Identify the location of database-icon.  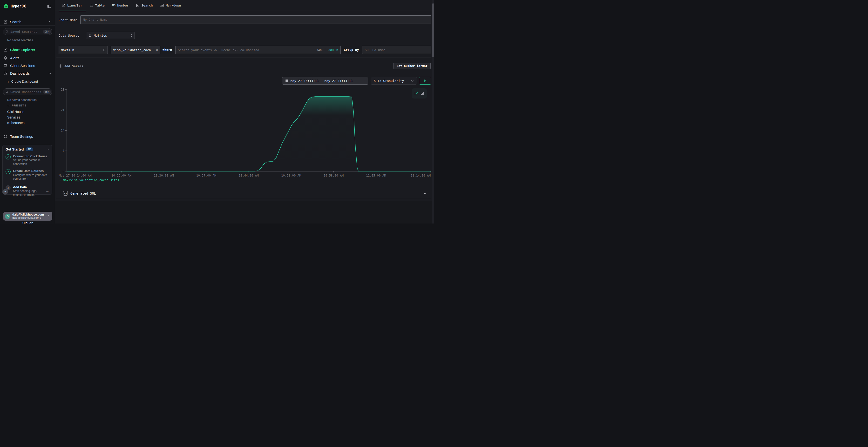
(90, 35).